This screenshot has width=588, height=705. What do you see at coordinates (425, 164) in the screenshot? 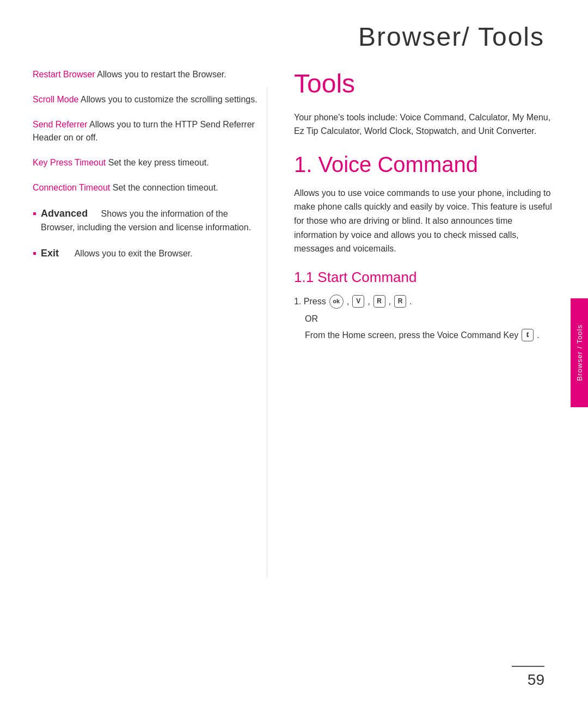
I see `voice-command-heading: 1. Voice Command` at bounding box center [425, 164].